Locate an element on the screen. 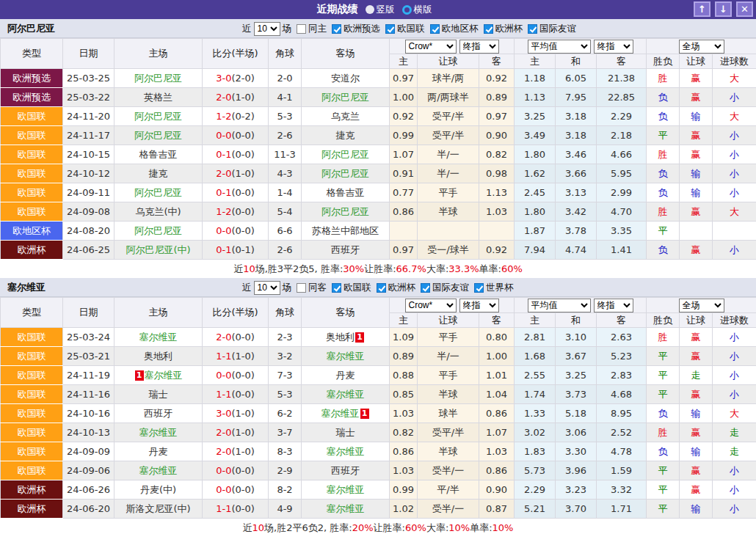 Image resolution: width=756 pixels, height=534 pixels. match-row: 欧国联24-10-13塞尔维亚2-0(1-0)3-7瑞士0.82受平/半1.07… is located at coordinates (379, 433).